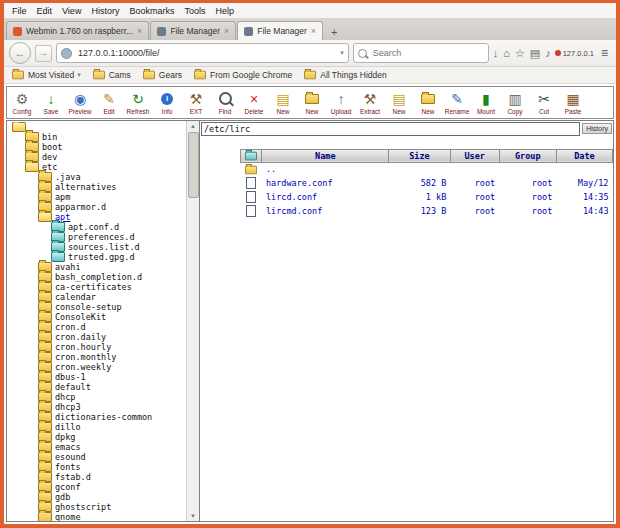  I want to click on tree-item-ca-certificates: ca-certificates, so click(97, 287).